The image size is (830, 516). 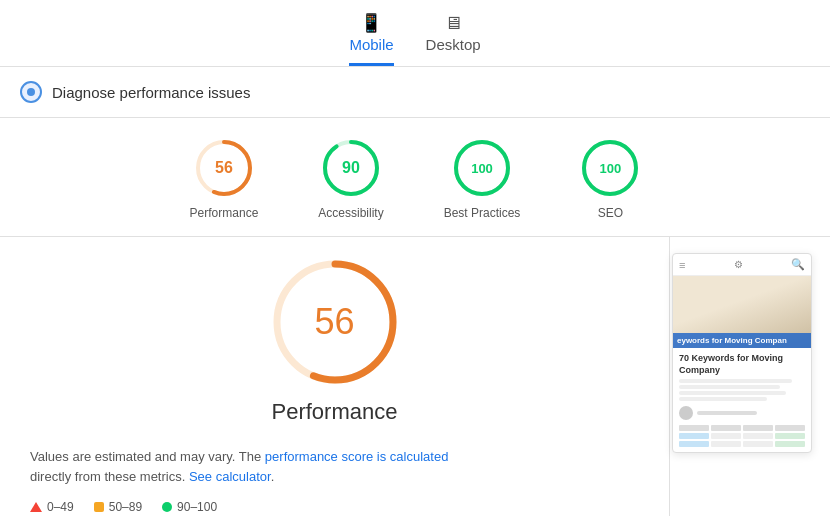 What do you see at coordinates (190, 507) in the screenshot?
I see `legend-pass: 90–100` at bounding box center [190, 507].